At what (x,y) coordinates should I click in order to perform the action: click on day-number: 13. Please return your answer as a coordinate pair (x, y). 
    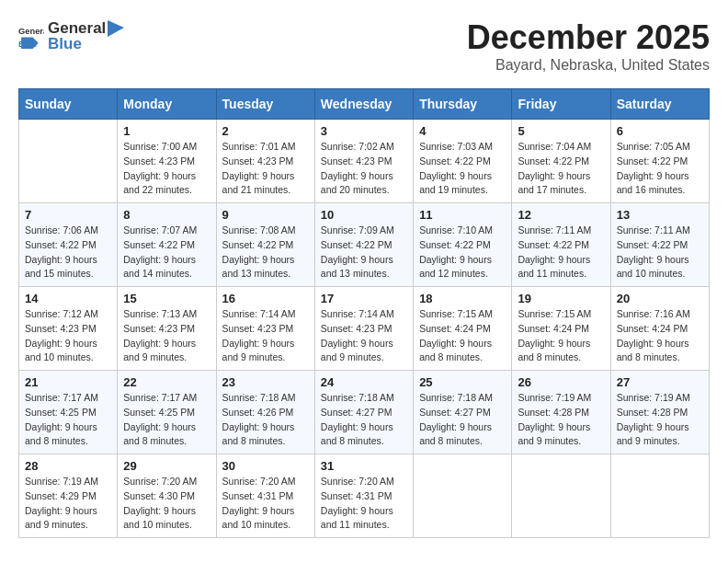
    Looking at the image, I should click on (660, 215).